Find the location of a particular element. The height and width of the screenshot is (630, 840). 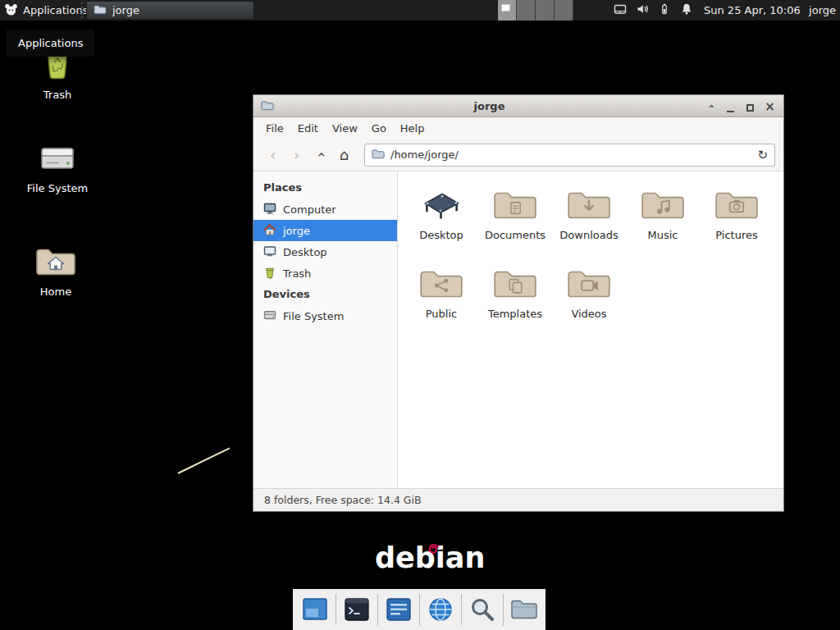

folder-item-videos: Videos is located at coordinates (589, 301).